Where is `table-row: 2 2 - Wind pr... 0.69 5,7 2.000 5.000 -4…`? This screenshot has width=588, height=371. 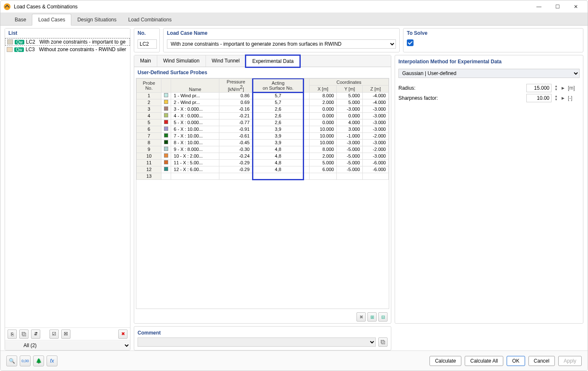
table-row: 2 2 - Wind pr... 0.69 5,7 2.000 5.000 -4… is located at coordinates (263, 102).